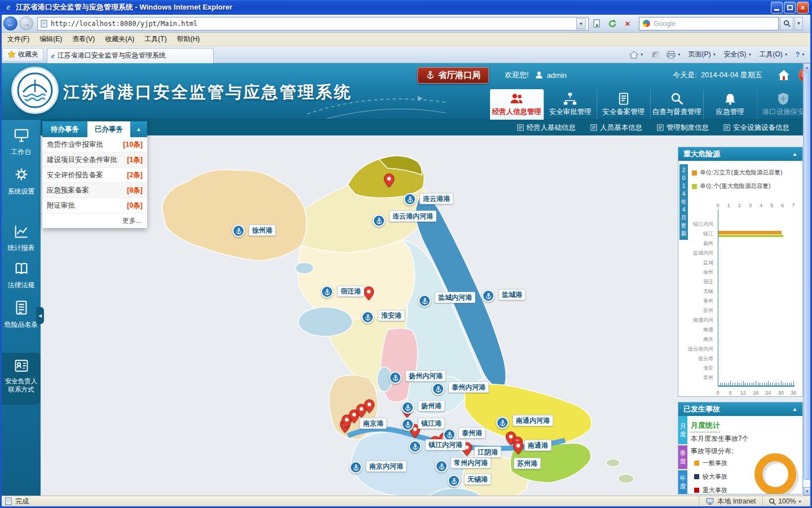 Image resolution: width=812 pixels, height=508 pixels. Describe the element at coordinates (95, 191) in the screenshot. I see `todo-item: 应急预案备案[8条]` at that location.